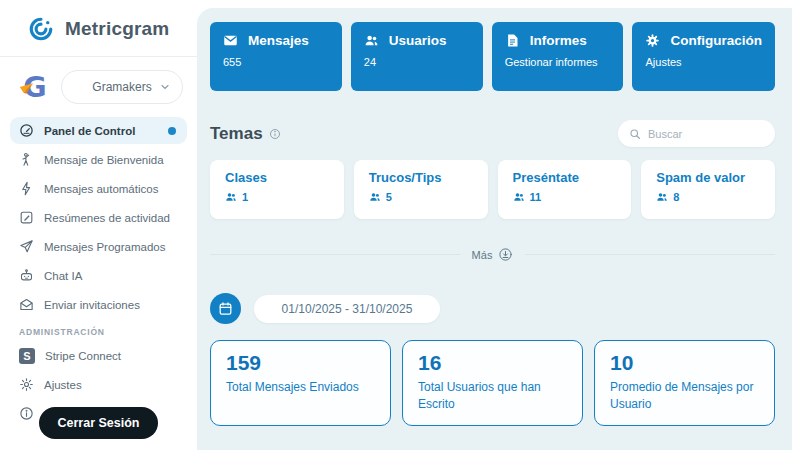 The image size is (800, 450). I want to click on action-card-sub: 655, so click(276, 62).